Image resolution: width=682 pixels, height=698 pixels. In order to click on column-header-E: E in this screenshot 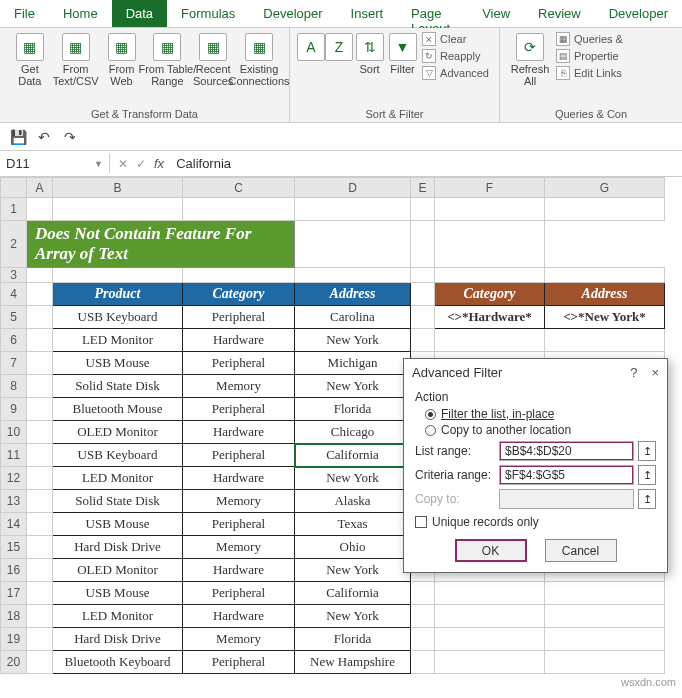, I will do `click(423, 188)`.